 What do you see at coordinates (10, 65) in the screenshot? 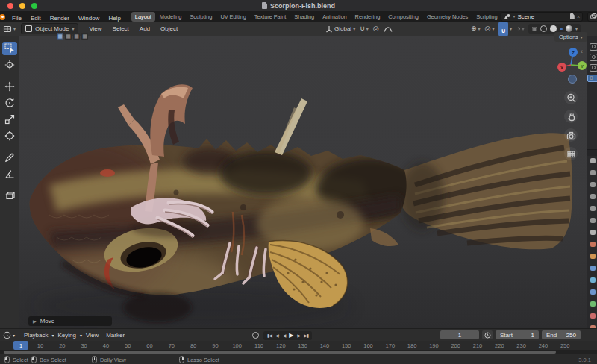
I see `cursor-tool` at bounding box center [10, 65].